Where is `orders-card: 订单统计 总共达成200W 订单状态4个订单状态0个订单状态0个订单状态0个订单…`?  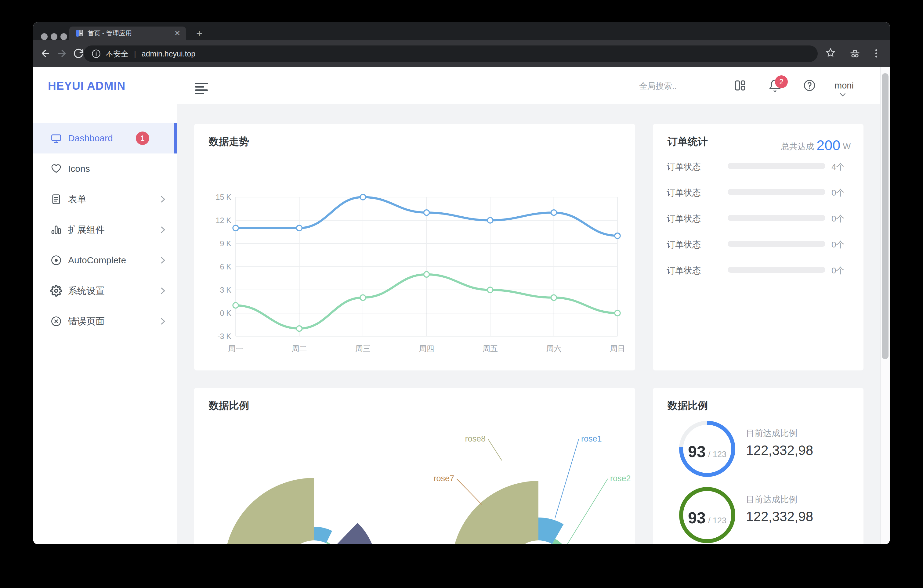 orders-card: 订单统计 总共达成200W 订单状态4个订单状态0个订单状态0个订单状态0个订单… is located at coordinates (758, 247).